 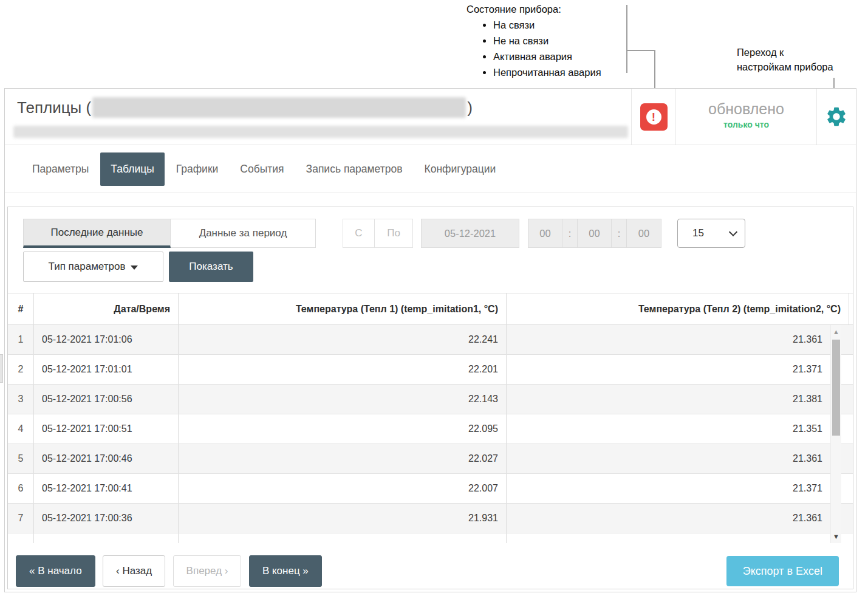 What do you see at coordinates (470, 233) in the screenshot?
I see `date-input: 05-12-2021` at bounding box center [470, 233].